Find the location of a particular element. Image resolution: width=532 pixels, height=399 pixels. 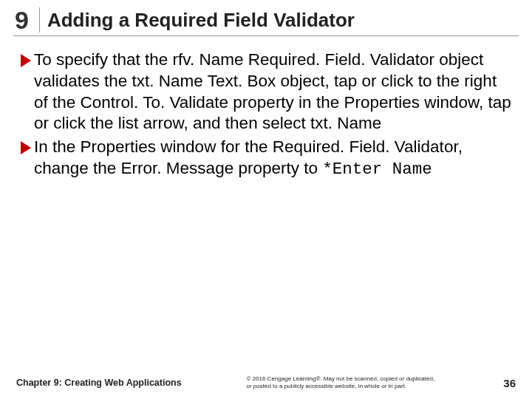

slide-header: 9 Adding a Required Field Validator is located at coordinates (266, 18).